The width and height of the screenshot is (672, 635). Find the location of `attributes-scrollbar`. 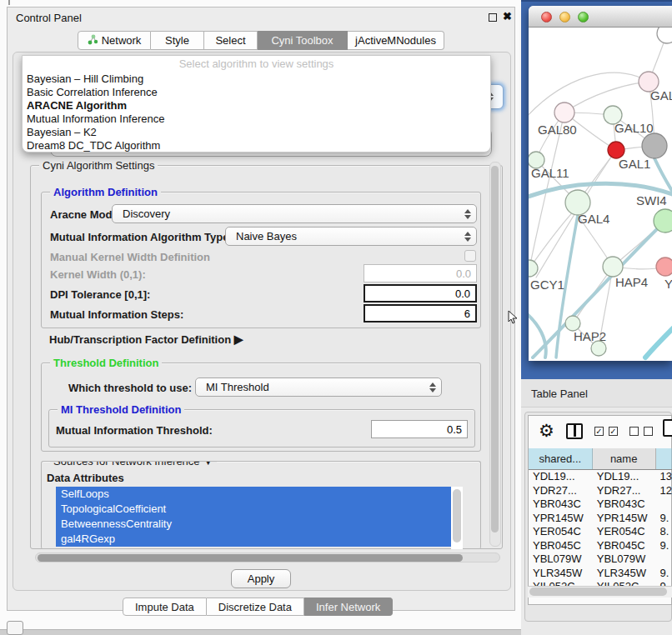

attributes-scrollbar is located at coordinates (457, 518).